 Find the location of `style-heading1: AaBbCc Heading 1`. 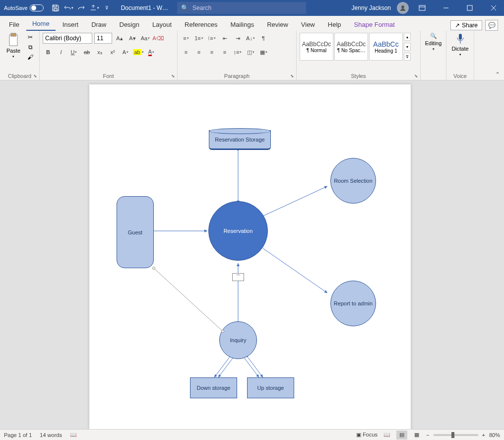

style-heading1: AaBbCc Heading 1 is located at coordinates (386, 47).